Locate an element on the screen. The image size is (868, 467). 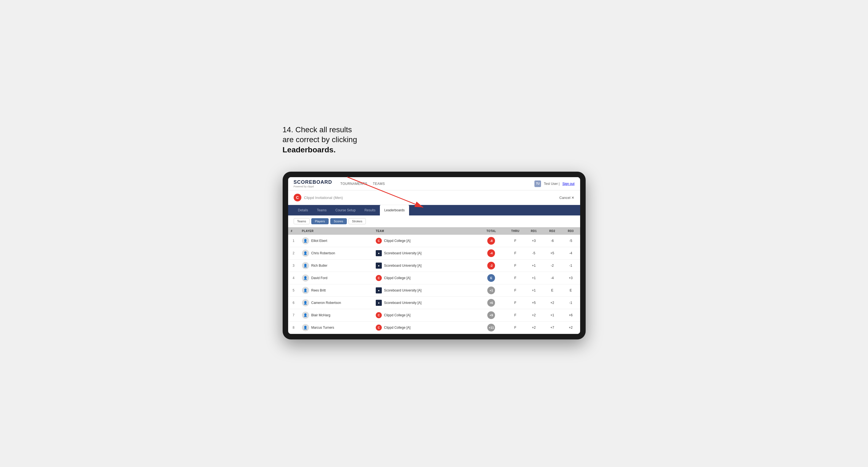
header-right: TU Test User | Sign out is located at coordinates (555, 184).